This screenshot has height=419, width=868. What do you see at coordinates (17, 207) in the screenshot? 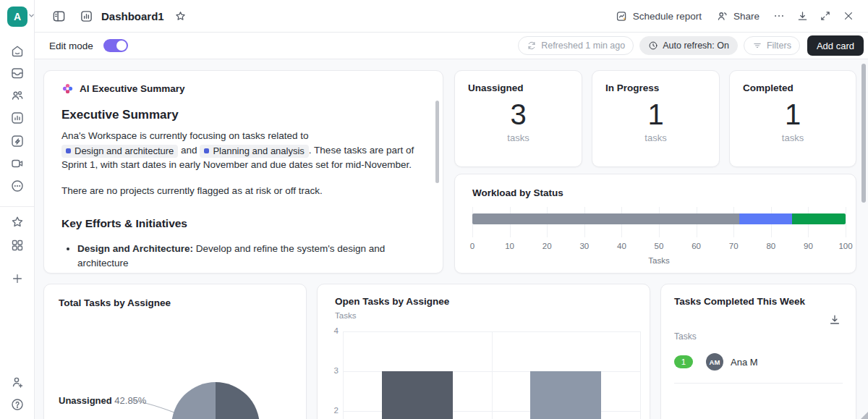
I see `sidebar-divider` at bounding box center [17, 207].